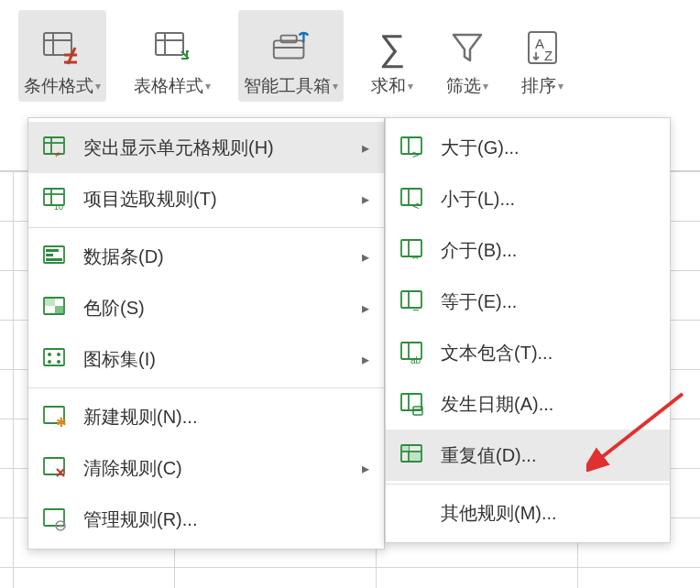 Image resolution: width=700 pixels, height=588 pixels. What do you see at coordinates (169, 86) in the screenshot?
I see `toolbar-label: 表格样式` at bounding box center [169, 86].